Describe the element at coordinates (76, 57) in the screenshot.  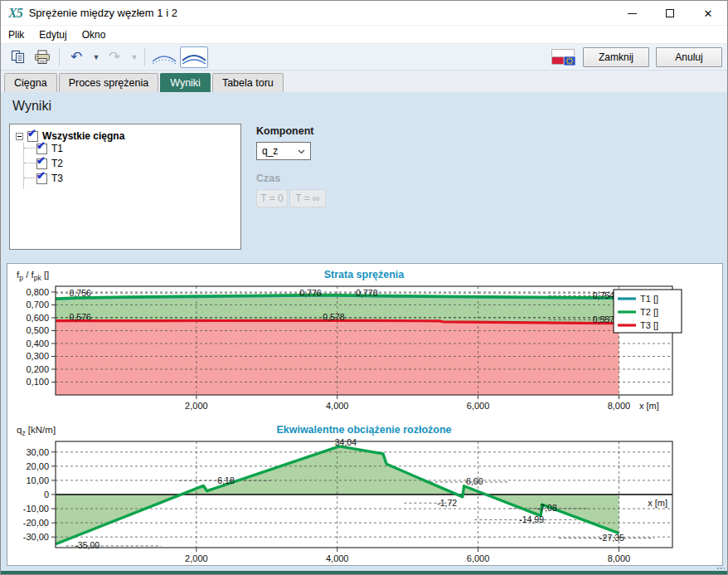
I see `undo-button: ↶` at that location.